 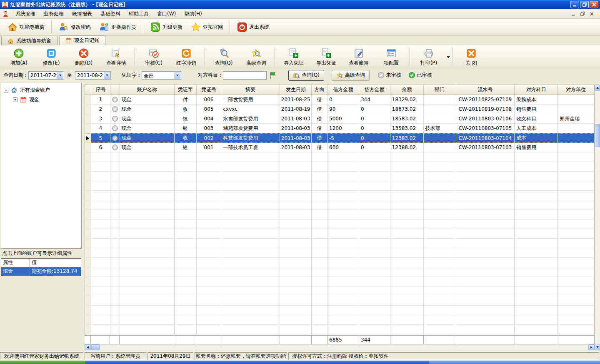 I want to click on cell-summary: 水禽部发货费用, so click(x=251, y=119).